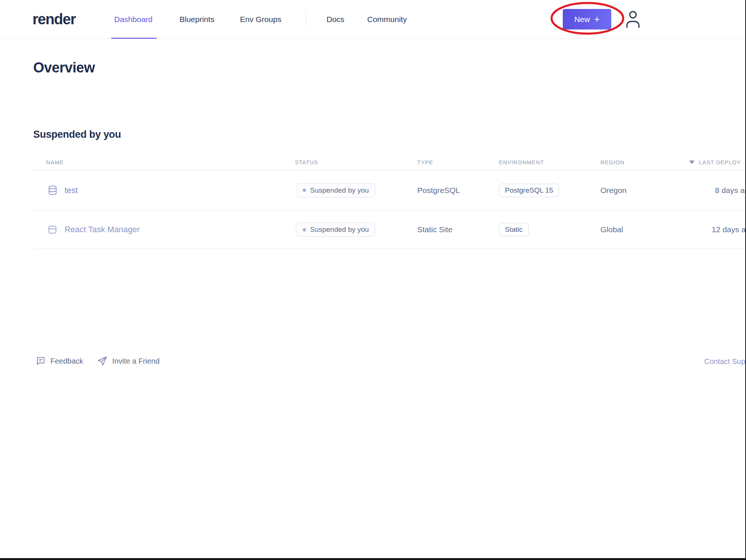 The height and width of the screenshot is (560, 746). Describe the element at coordinates (335, 19) in the screenshot. I see `nav-item-docs: Docs` at that location.